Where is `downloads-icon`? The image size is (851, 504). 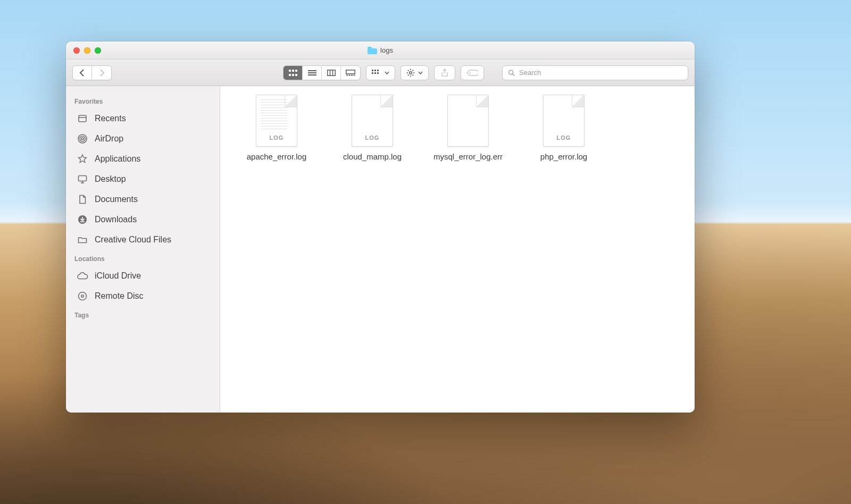 downloads-icon is located at coordinates (82, 220).